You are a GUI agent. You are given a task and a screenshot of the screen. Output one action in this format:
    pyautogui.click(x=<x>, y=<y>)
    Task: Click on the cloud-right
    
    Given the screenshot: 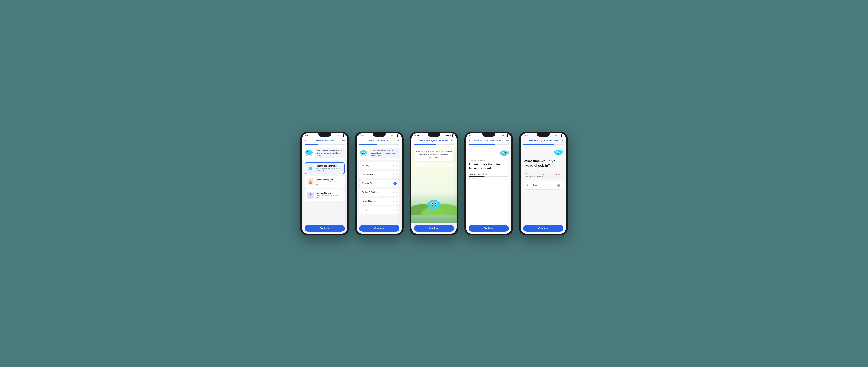 What is the action you would take?
    pyautogui.click(x=450, y=165)
    